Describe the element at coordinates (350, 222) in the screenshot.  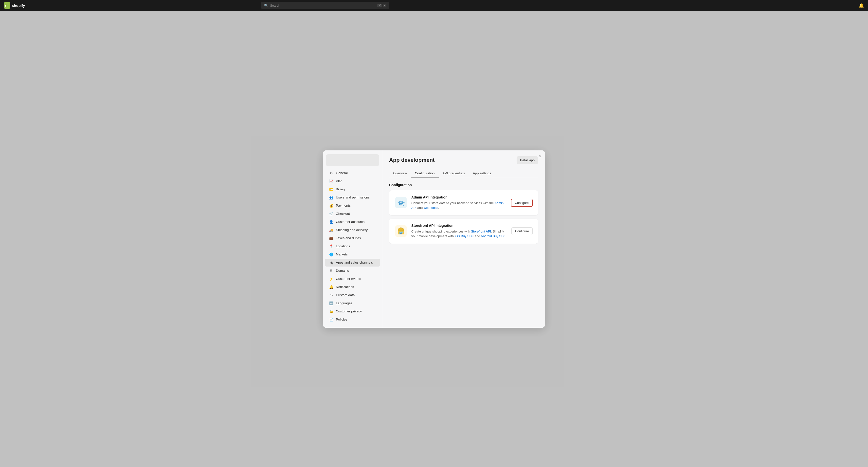
I see `sidebar-label-customer-accounts: Customer accounts` at that location.